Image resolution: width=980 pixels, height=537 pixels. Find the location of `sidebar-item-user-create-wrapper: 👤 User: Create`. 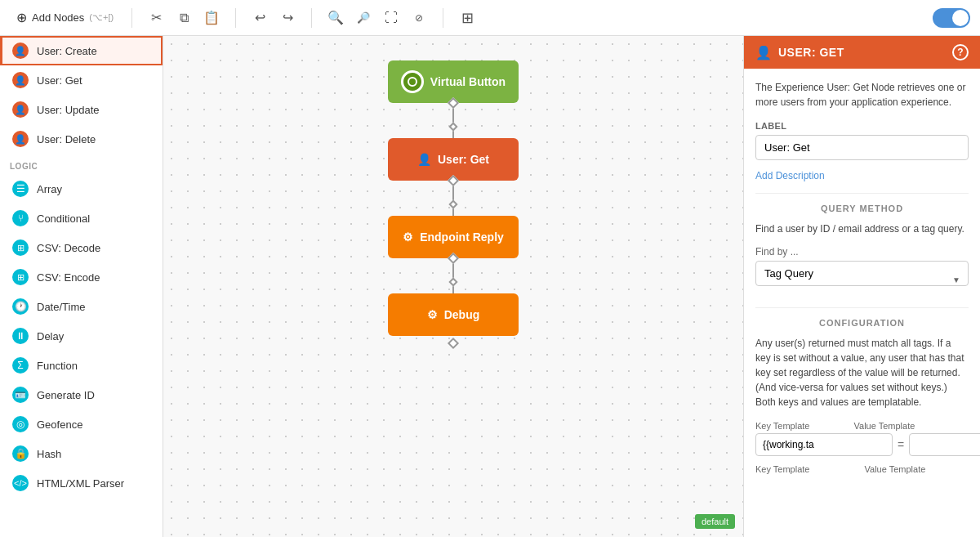

sidebar-item-user-create-wrapper: 👤 User: Create is located at coordinates (82, 51).